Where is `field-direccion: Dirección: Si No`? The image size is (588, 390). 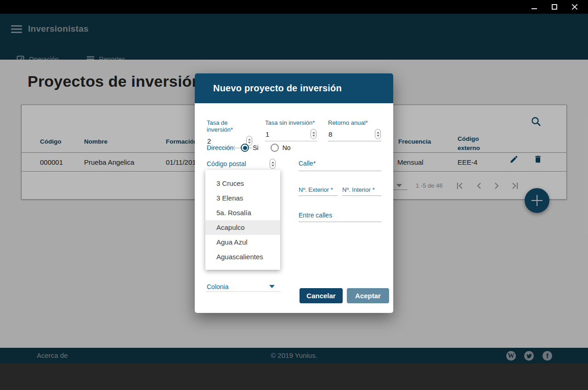 field-direccion: Dirección: Si No is located at coordinates (249, 148).